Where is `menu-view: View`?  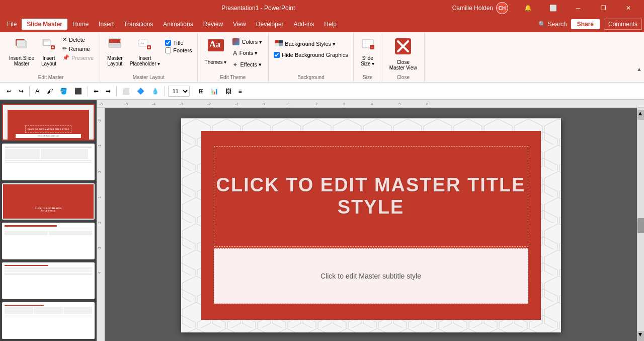
menu-view: View is located at coordinates (239, 24).